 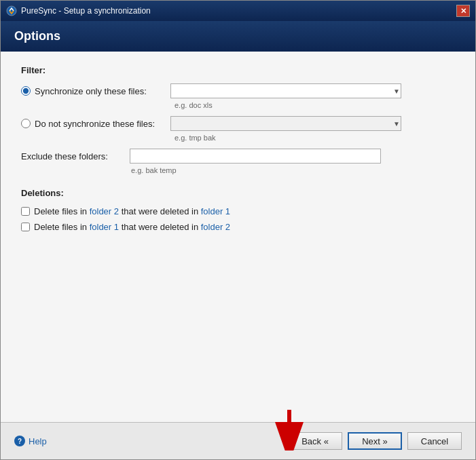 I want to click on delete2-row: Delete files in folder 1 that were delet…, so click(x=238, y=227).